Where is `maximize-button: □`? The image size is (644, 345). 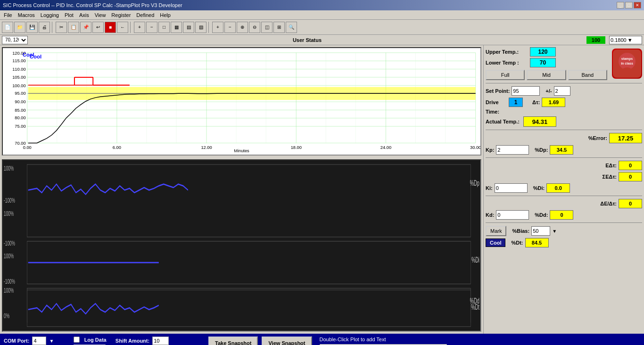 maximize-button: □ is located at coordinates (629, 5).